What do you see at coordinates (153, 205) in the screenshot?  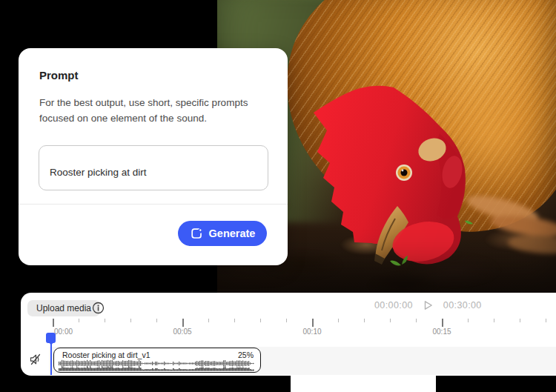 I see `card-divider` at bounding box center [153, 205].